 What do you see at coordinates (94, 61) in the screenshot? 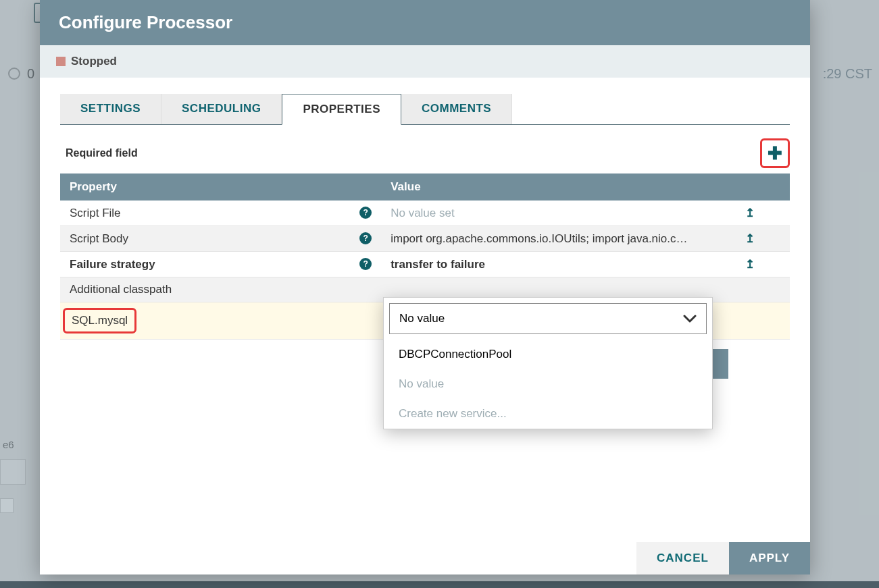
I see `status-label: Stopped` at bounding box center [94, 61].